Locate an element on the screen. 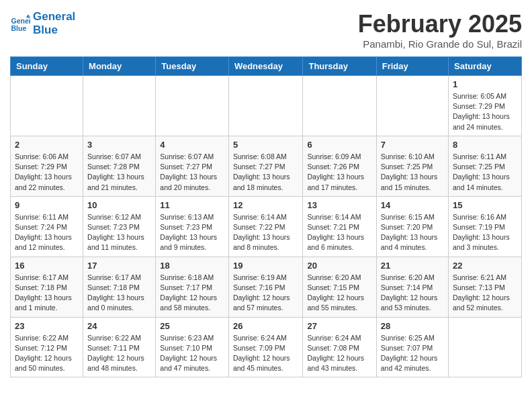  day-number: 19 is located at coordinates (266, 266).